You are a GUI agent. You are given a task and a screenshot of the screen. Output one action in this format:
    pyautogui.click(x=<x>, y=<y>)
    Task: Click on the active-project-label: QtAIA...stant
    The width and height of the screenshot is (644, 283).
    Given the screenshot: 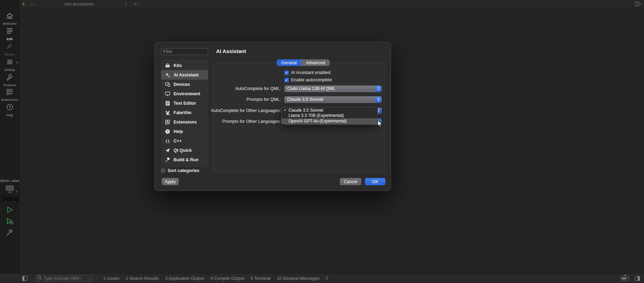 What is the action you would take?
    pyautogui.click(x=10, y=181)
    